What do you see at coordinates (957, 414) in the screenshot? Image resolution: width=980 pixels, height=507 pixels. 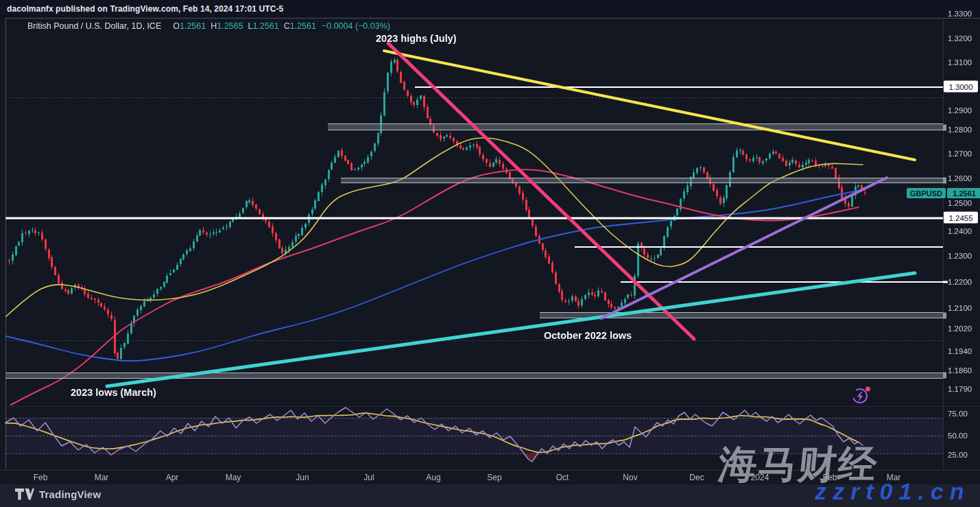 I see `rsi-axis-label: 75.00` at bounding box center [957, 414].